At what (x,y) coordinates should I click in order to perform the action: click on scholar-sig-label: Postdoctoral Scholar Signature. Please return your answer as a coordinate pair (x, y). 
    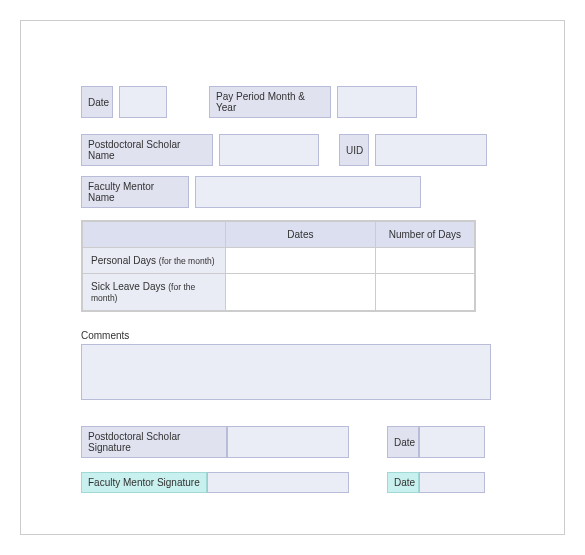
    Looking at the image, I should click on (154, 442).